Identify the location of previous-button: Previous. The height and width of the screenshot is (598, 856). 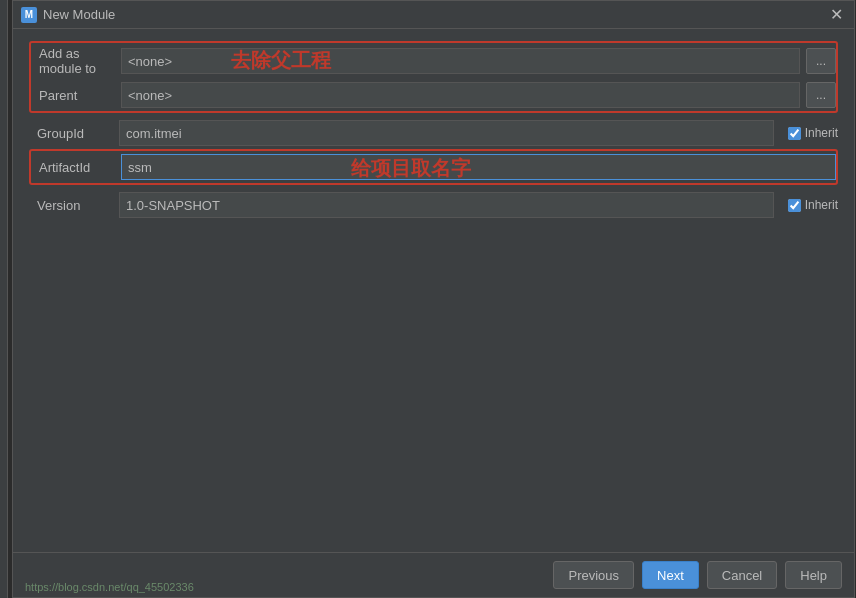
(594, 575).